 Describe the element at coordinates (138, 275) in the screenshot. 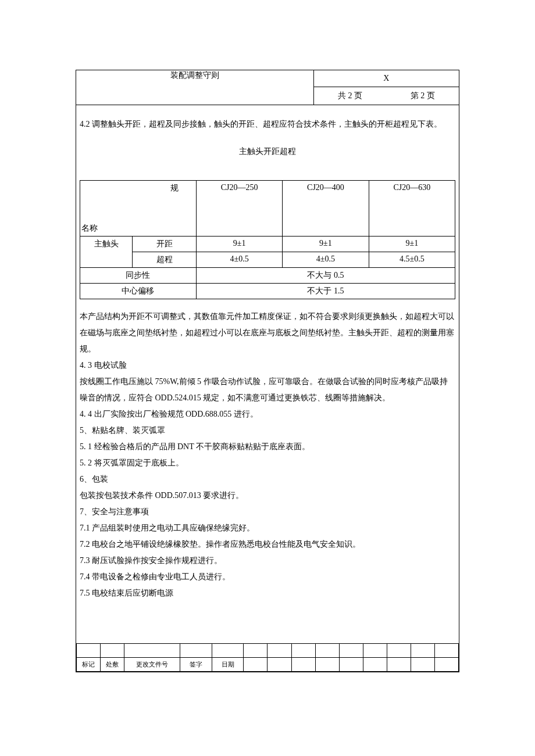

I see `row-sync-label: 同步性` at that location.